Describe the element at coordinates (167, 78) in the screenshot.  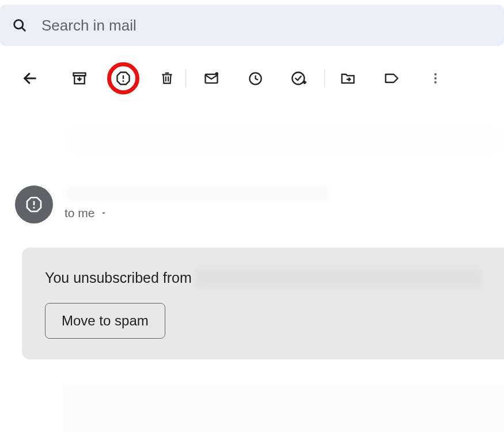
I see `delete-button` at that location.